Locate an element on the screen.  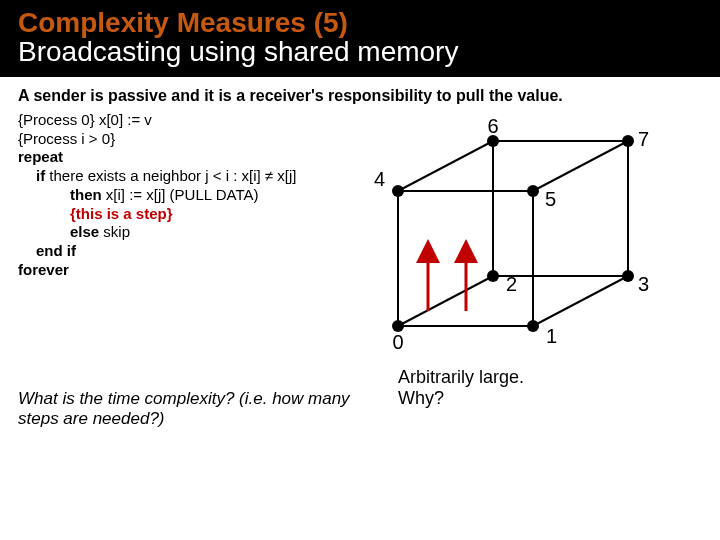
node-label-5: 5 is located at coordinates (550, 199).